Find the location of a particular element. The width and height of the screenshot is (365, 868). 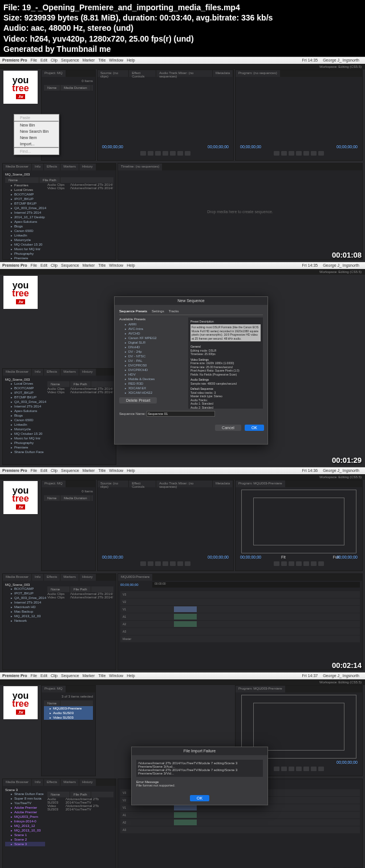

timeline-panel: MQU003-Premiere 00;00;00;00 00:00:00 V3 … is located at coordinates (240, 622).